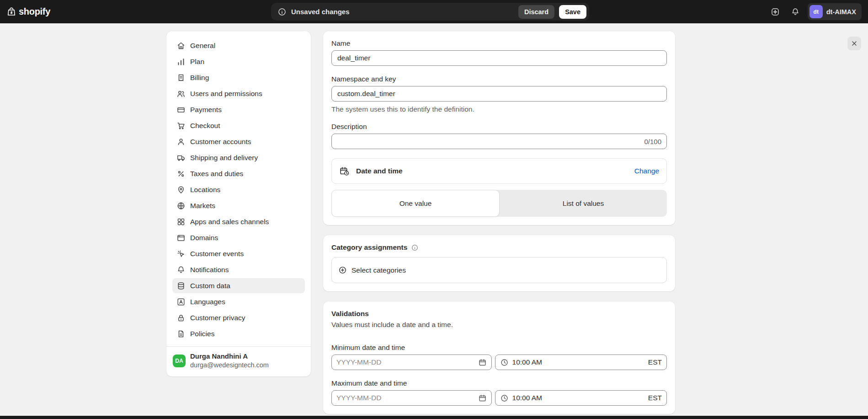 The image size is (868, 419). Describe the element at coordinates (181, 238) in the screenshot. I see `browser-icon` at that location.